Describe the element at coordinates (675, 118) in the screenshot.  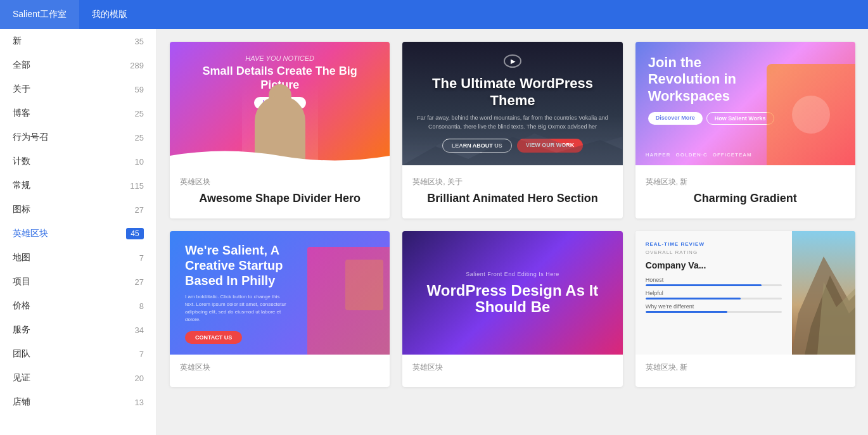
I see `card3-btn1: Discover More` at that location.